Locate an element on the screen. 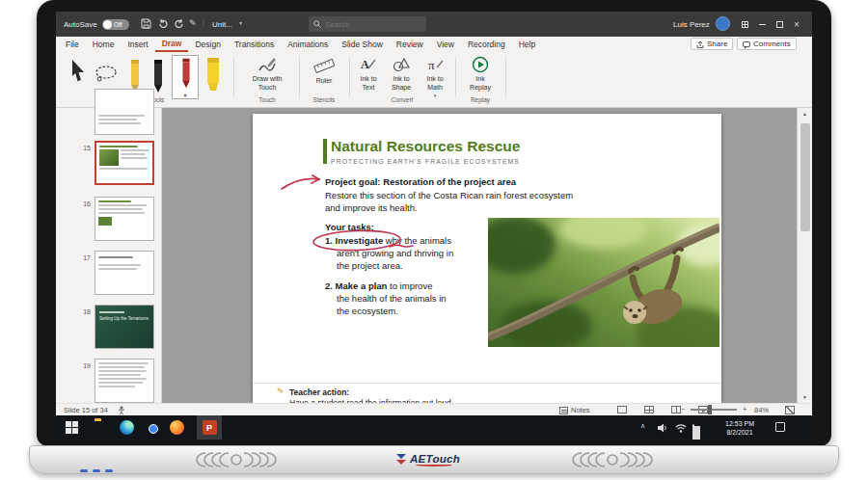 The image size is (868, 480). pen-red-selected: ▾ is located at coordinates (185, 77).